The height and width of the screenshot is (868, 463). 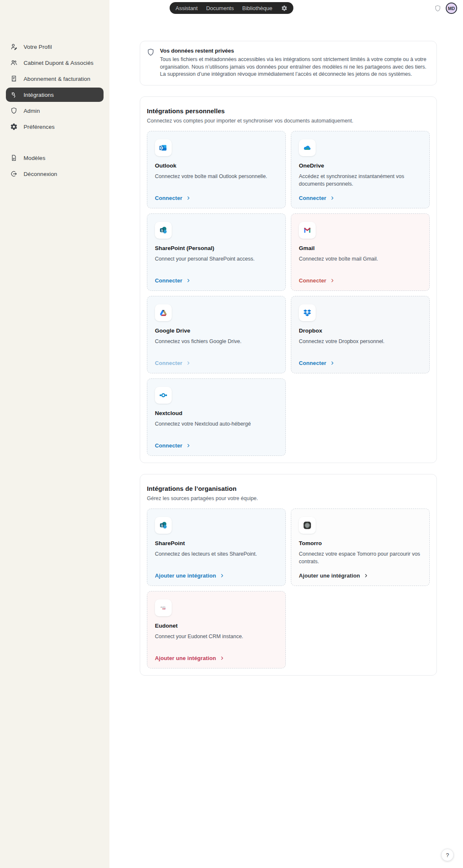 What do you see at coordinates (317, 363) in the screenshot?
I see `connecter-link-dropbox: Connecter` at bounding box center [317, 363].